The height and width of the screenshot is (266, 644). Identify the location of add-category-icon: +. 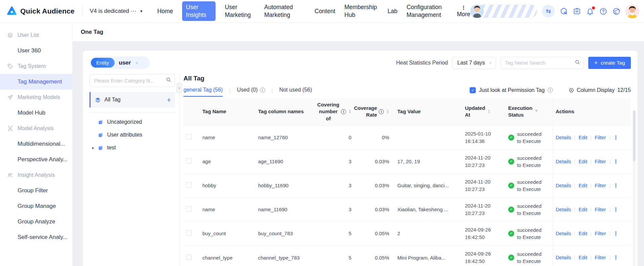
(169, 100).